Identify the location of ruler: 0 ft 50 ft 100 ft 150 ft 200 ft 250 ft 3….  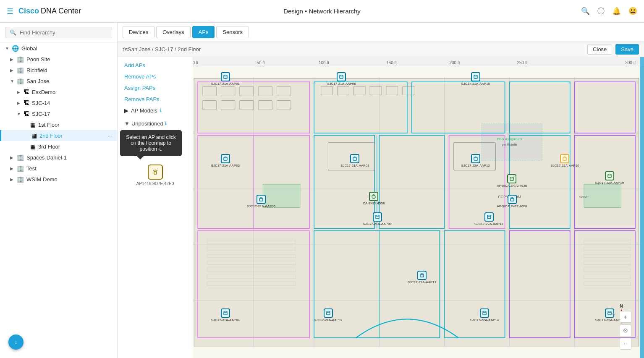
(419, 62).